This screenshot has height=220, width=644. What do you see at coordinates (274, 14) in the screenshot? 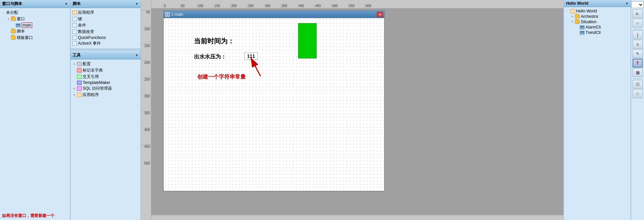
I see `window-title: 1 main` at bounding box center [274, 14].